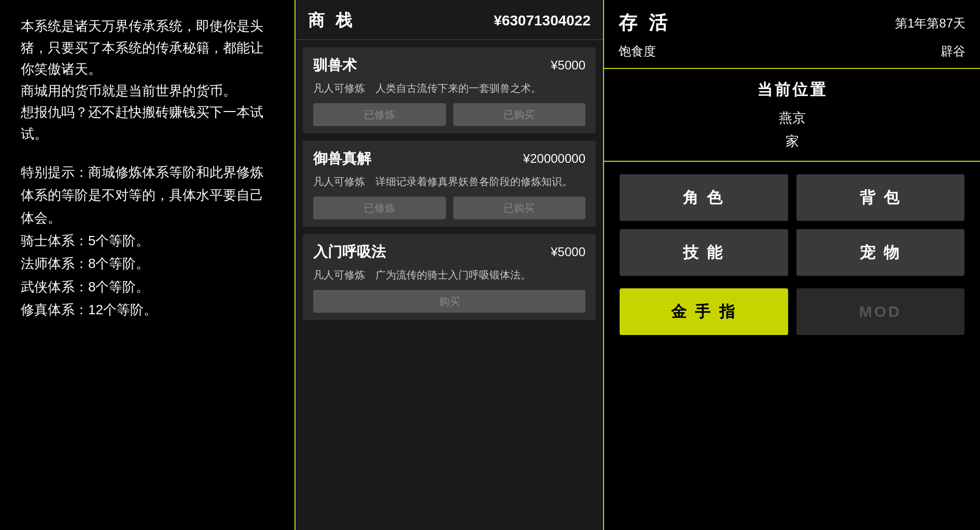 Image resolution: width=980 pixels, height=530 pixels. What do you see at coordinates (880, 312) in the screenshot?
I see `mod-button: MOD` at bounding box center [880, 312].